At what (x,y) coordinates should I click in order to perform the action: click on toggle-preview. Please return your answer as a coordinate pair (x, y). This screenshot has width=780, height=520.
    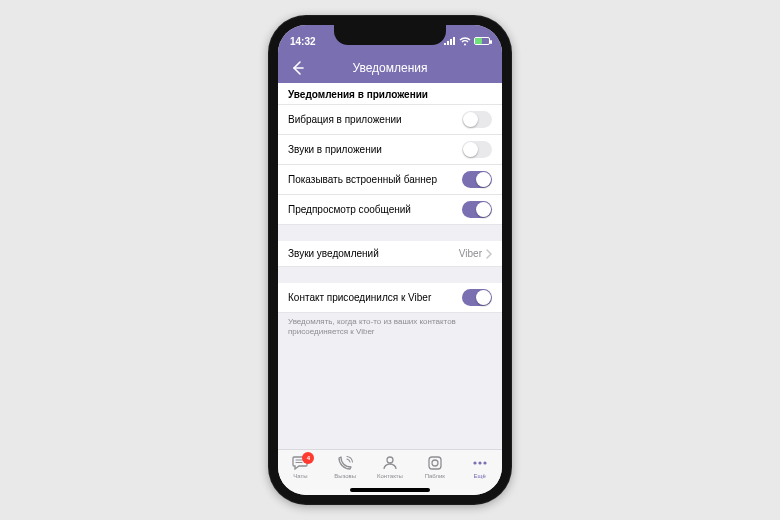
    Looking at the image, I should click on (477, 210).